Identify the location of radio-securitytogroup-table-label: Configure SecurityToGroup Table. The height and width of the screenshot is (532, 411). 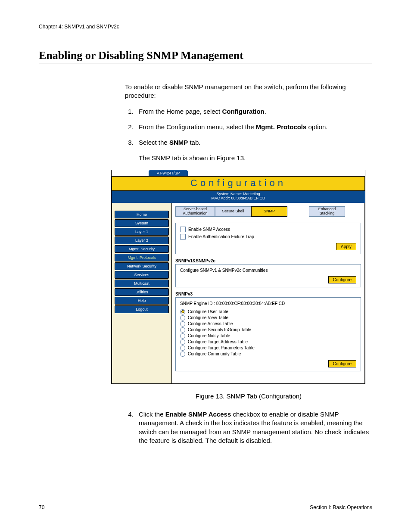
(220, 330).